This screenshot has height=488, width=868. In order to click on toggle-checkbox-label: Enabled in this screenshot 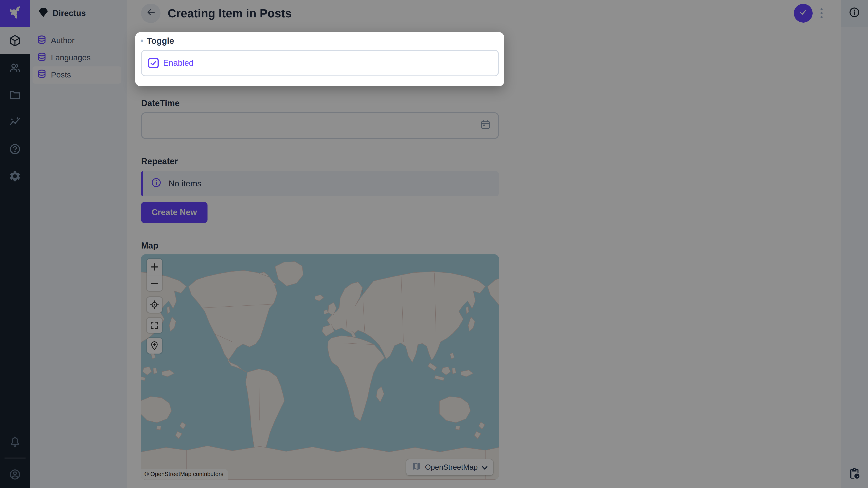, I will do `click(179, 63)`.